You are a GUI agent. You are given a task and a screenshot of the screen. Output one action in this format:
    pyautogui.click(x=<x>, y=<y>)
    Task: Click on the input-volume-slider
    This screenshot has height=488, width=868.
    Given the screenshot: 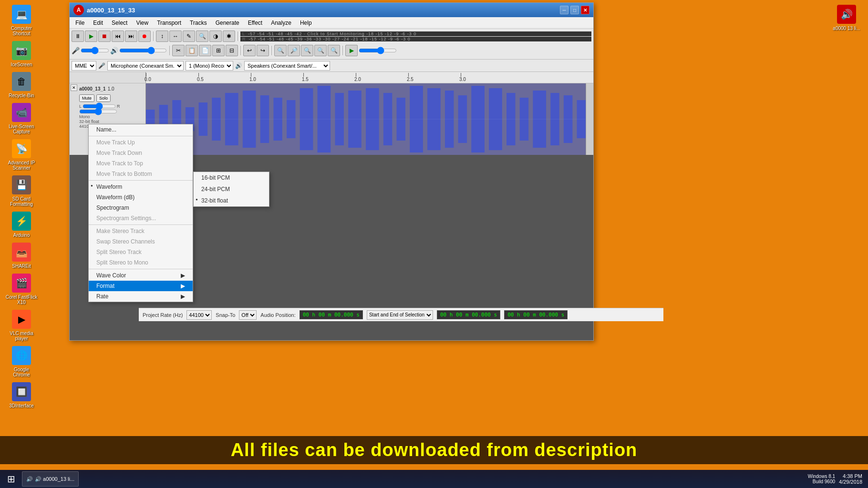 What is the action you would take?
    pyautogui.click(x=95, y=51)
    